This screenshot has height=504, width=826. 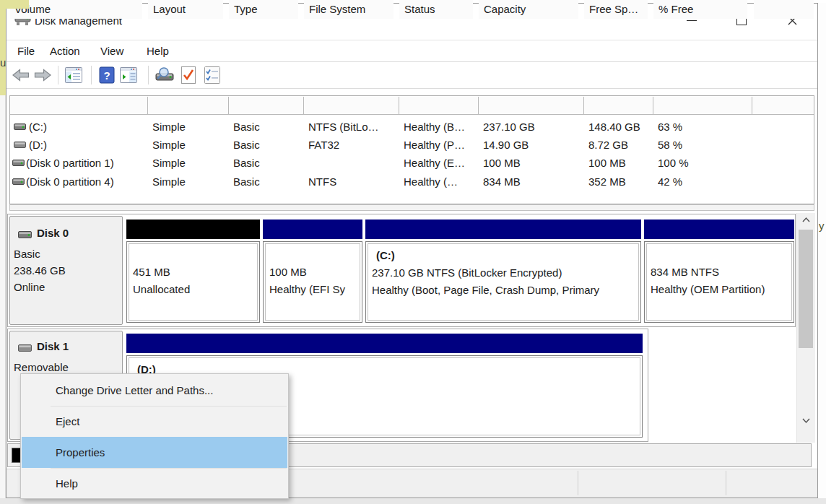 What do you see at coordinates (194, 230) in the screenshot?
I see `disk0-partition1-bar-unallocated` at bounding box center [194, 230].